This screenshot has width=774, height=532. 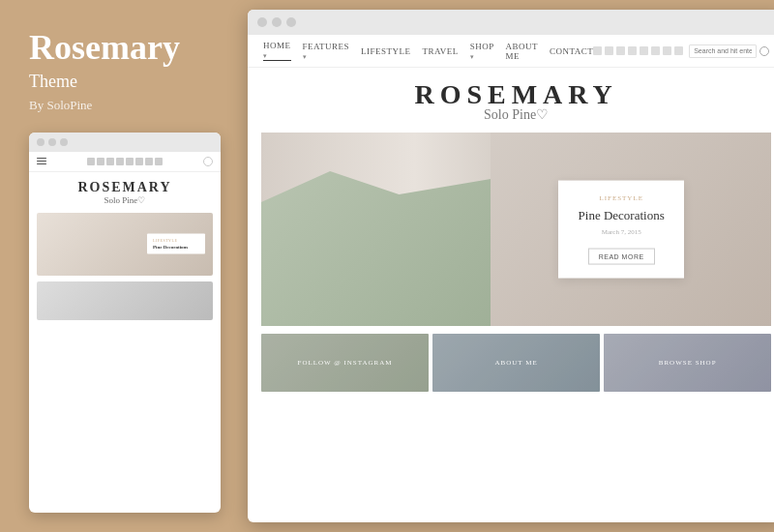 I want to click on main-dot-green, so click(x=291, y=22).